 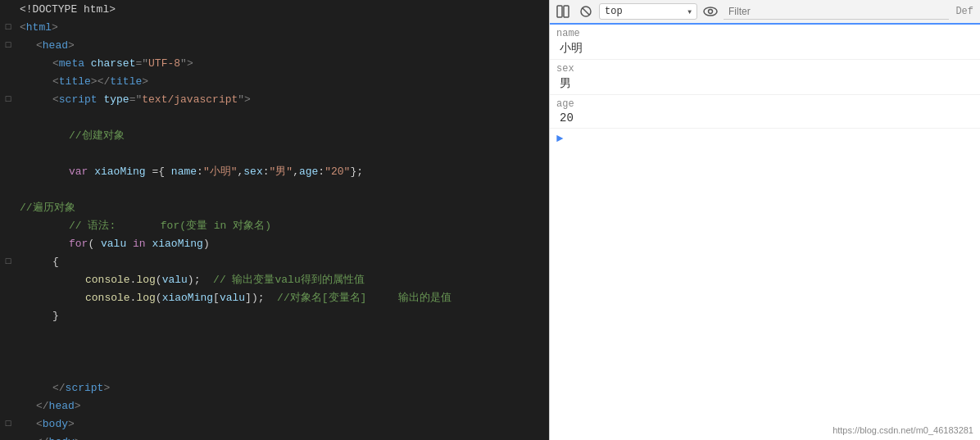 What do you see at coordinates (274, 225) in the screenshot?
I see `code-line: // 语法: for(变量 in 对象名)` at bounding box center [274, 225].